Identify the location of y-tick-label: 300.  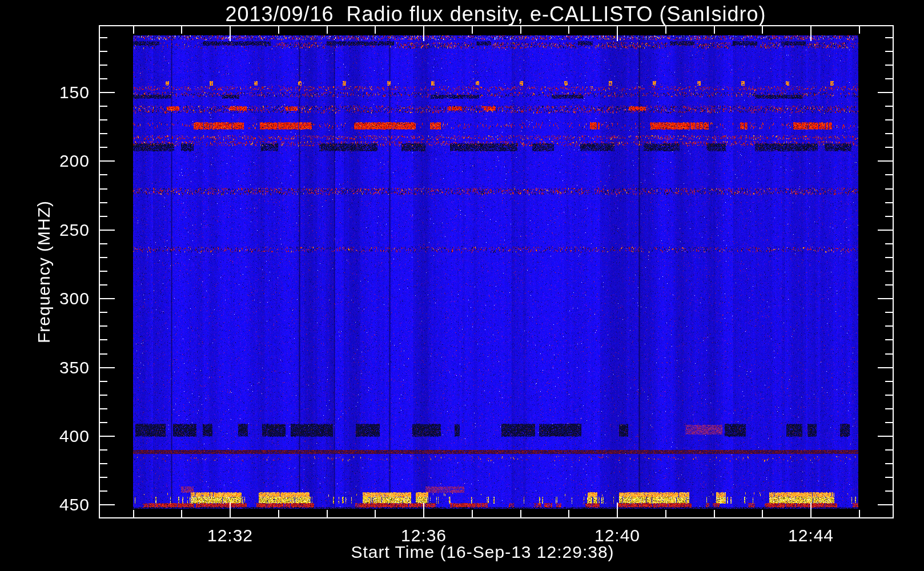
(74, 299).